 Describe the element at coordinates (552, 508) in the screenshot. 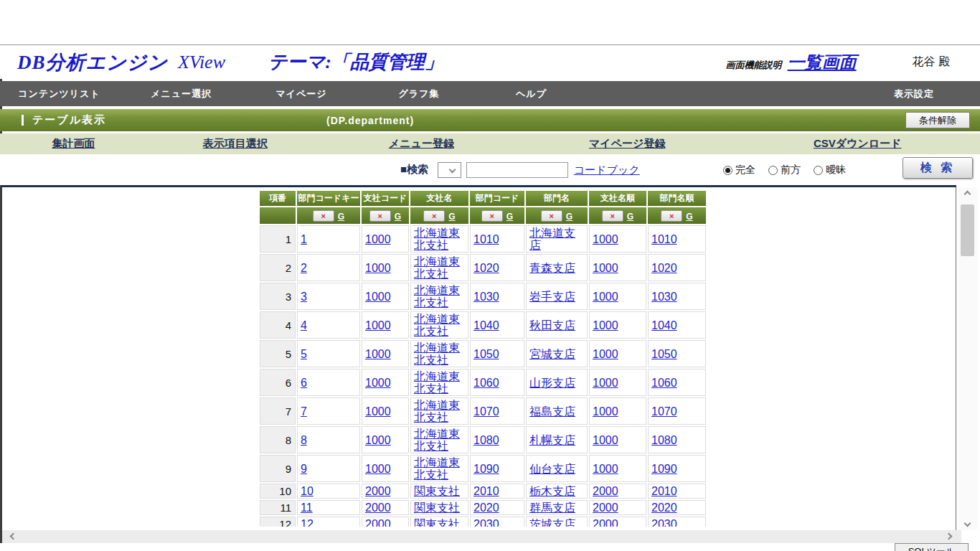

I see `cell-link: 群馬支店` at that location.